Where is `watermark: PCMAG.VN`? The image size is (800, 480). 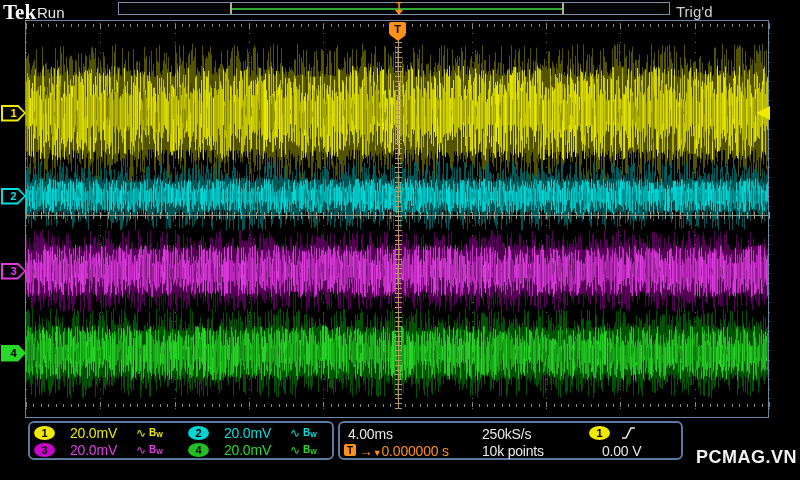 watermark: PCMAG.VN is located at coordinates (746, 458).